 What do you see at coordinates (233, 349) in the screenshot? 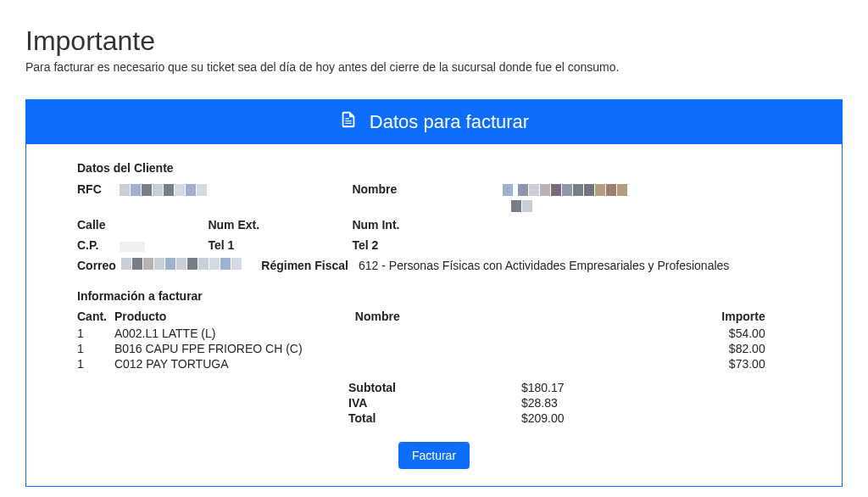
I see `line-producto: B016 CAPU FPE FRIOREO CH (C)` at bounding box center [233, 349].